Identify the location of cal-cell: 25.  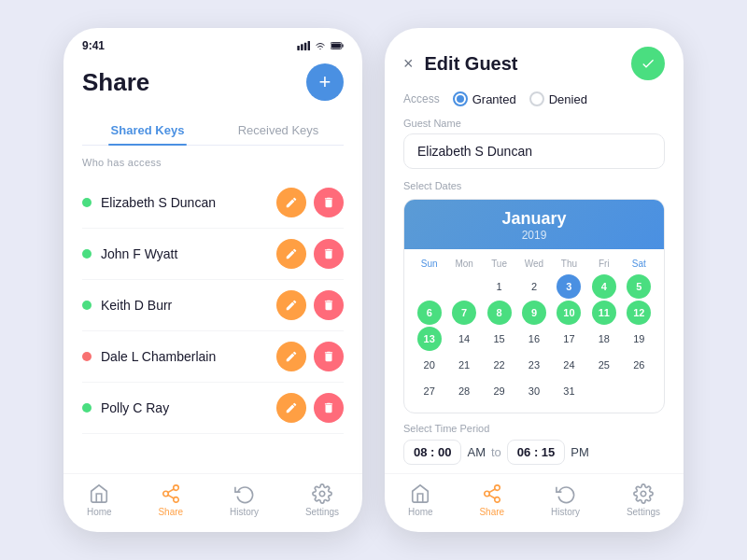
(604, 365).